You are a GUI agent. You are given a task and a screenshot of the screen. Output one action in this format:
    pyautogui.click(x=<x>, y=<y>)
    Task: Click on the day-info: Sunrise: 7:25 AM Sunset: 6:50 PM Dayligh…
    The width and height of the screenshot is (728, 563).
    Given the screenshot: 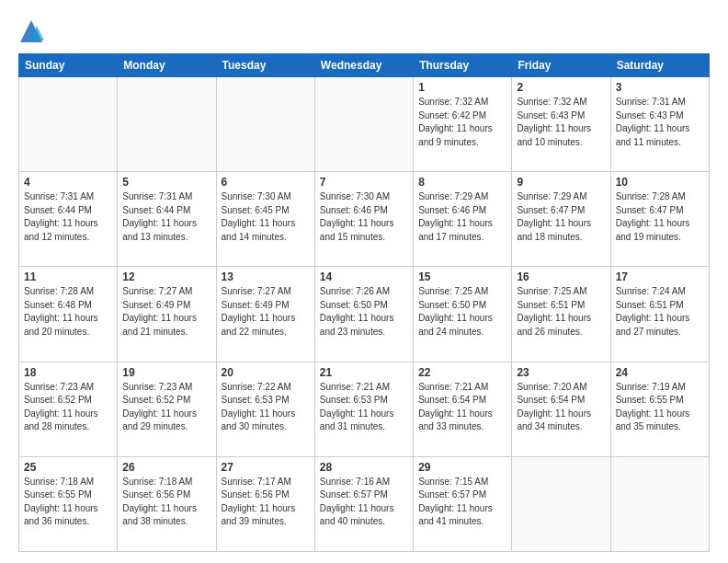 What is the action you would take?
    pyautogui.click(x=462, y=312)
    